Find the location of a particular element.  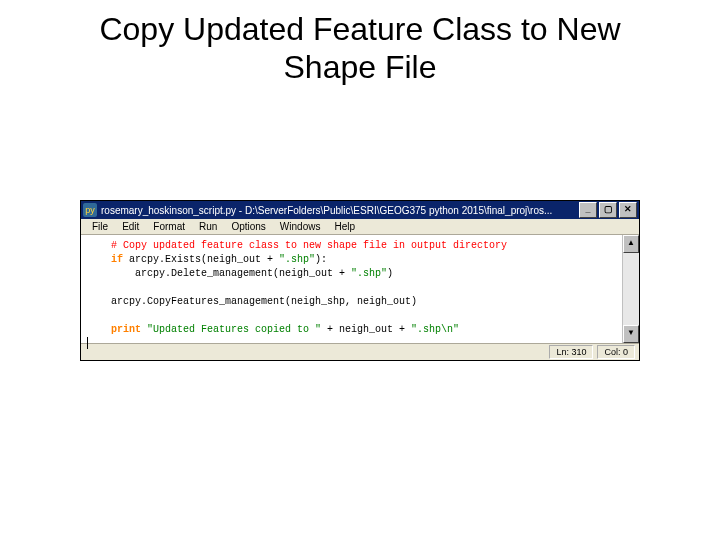

code-string: "Updated Features copied to " is located at coordinates (231, 330).